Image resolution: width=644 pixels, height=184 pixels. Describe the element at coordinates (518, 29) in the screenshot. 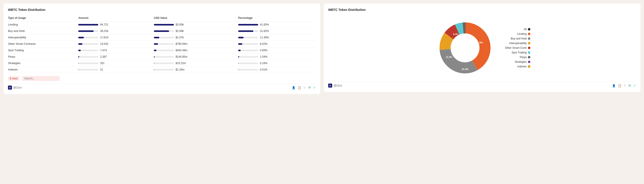

I see `legend-item: All` at that location.